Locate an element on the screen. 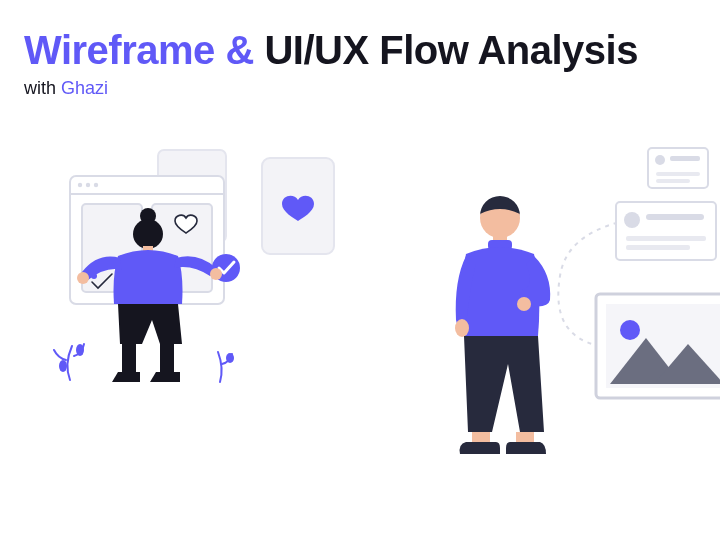 Image resolution: width=720 pixels, height=540 pixels. illustration-designer is located at coordinates (147, 266).